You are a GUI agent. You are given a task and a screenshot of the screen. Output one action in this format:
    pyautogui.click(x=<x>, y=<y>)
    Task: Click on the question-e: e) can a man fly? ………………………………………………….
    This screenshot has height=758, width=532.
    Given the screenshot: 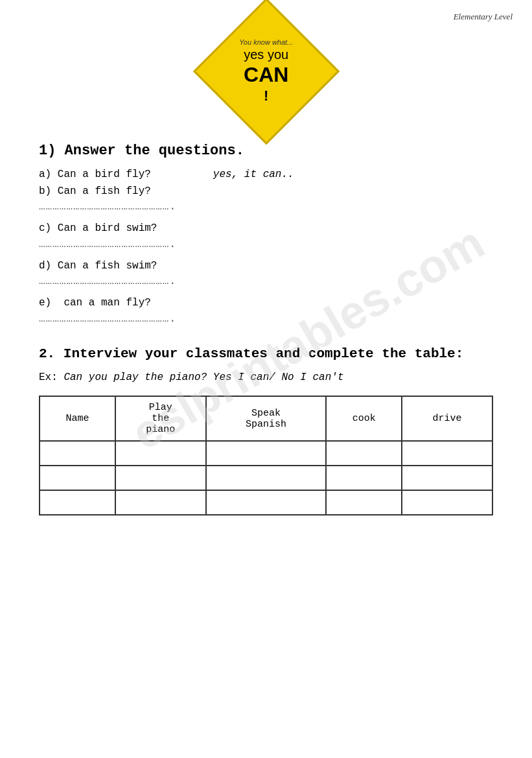 What is the action you would take?
    pyautogui.click(x=266, y=310)
    